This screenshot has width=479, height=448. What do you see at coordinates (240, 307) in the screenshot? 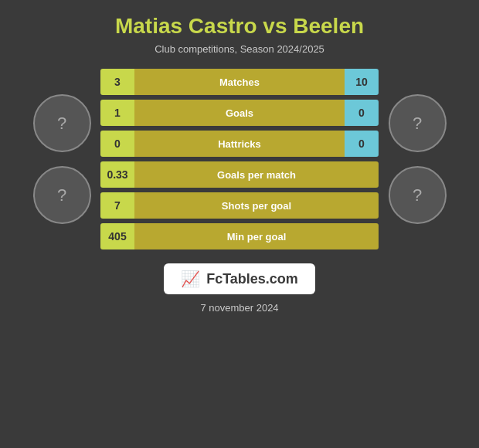
I see `footer-date: 7 november 2024` at bounding box center [240, 307].